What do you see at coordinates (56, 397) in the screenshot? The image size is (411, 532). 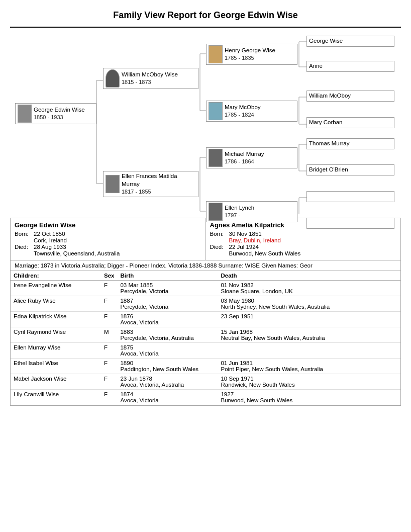 I see `child-name: Lily Cranwill Wise` at bounding box center [56, 397].